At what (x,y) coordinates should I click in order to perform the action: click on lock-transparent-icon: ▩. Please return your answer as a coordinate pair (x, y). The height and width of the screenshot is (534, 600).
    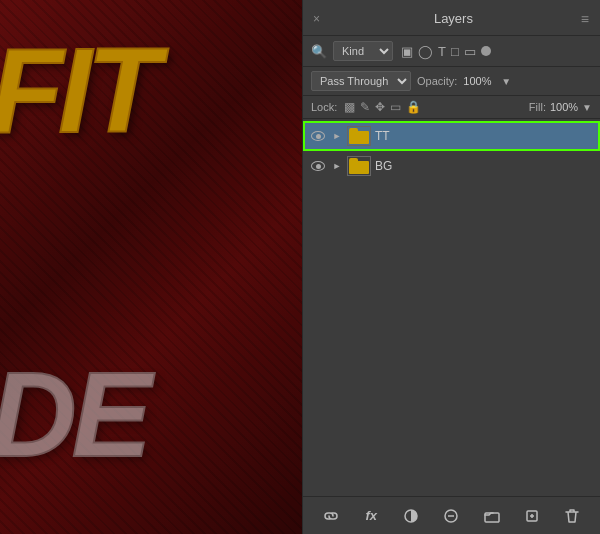
    Looking at the image, I should click on (350, 107).